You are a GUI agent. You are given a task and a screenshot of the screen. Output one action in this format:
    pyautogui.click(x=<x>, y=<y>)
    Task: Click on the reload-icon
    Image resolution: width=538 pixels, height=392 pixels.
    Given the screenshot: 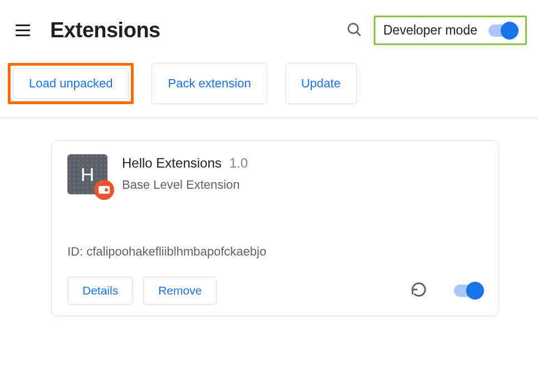 What is the action you would take?
    pyautogui.click(x=419, y=291)
    